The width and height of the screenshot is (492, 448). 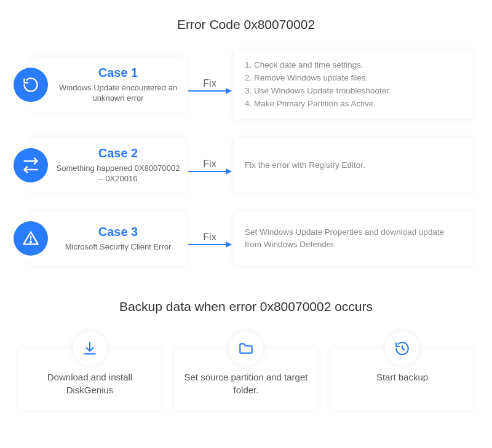 I want to click on transfer-icon, so click(x=31, y=165).